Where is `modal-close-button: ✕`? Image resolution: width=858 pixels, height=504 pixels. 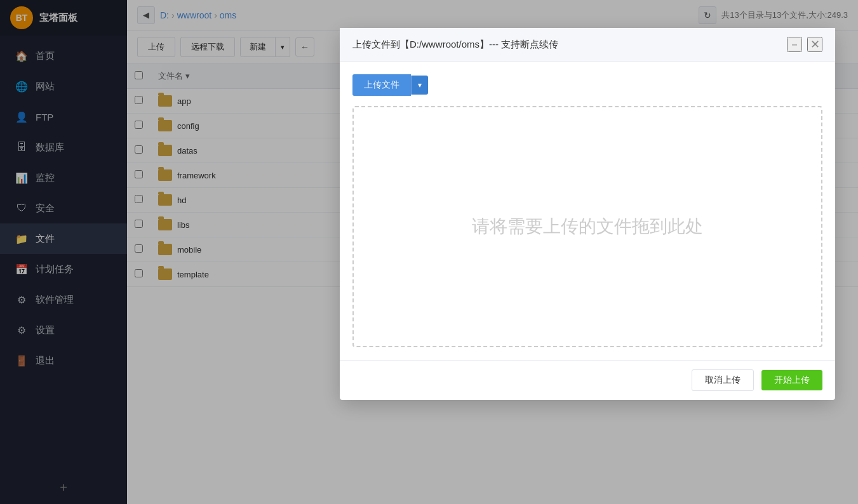 modal-close-button: ✕ is located at coordinates (815, 44).